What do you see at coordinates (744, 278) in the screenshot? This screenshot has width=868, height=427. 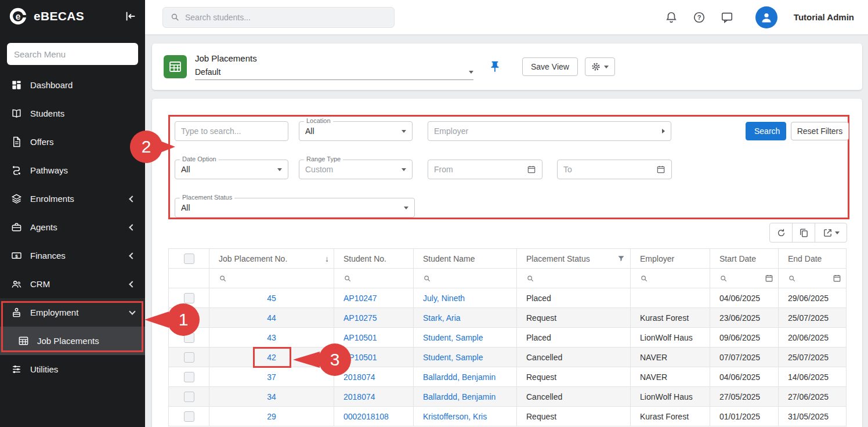 I see `filter-cell-start-date` at bounding box center [744, 278].